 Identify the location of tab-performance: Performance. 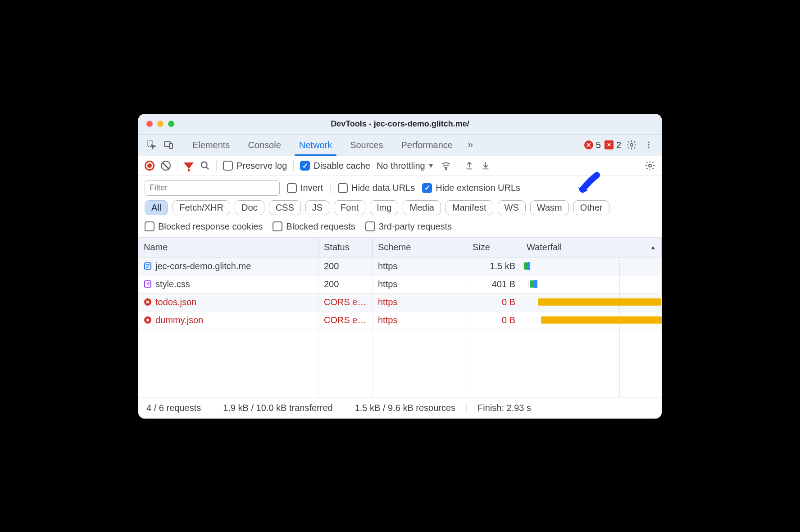
(427, 145).